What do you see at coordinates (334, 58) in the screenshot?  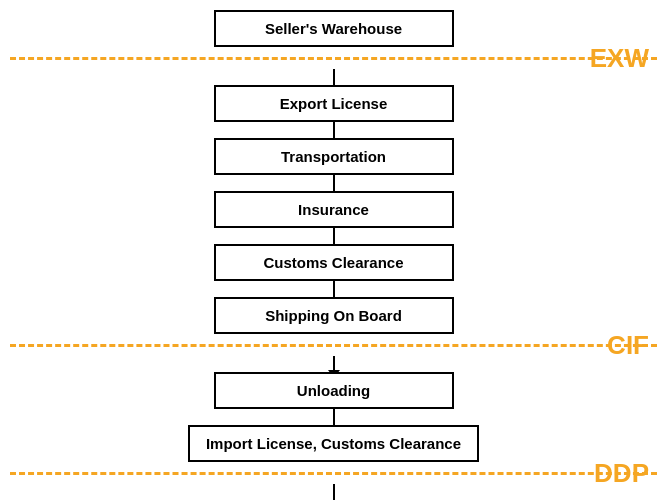 I see `dashed-line-exw: EXW` at bounding box center [334, 58].